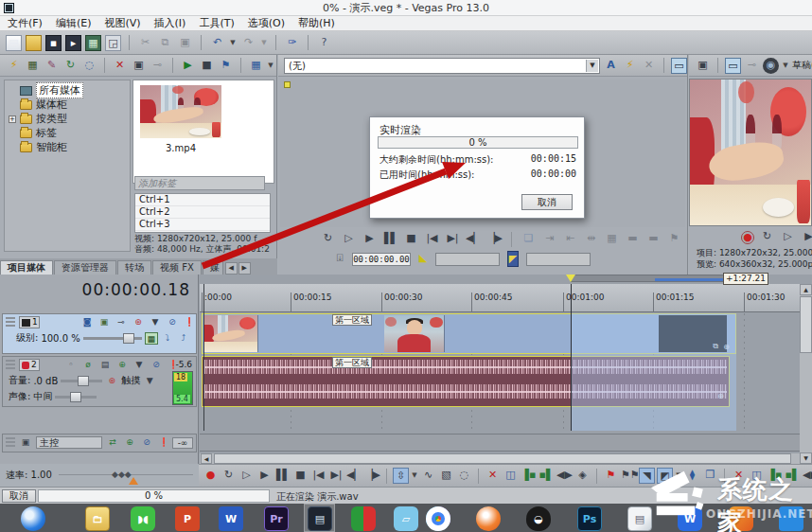  I want to click on menu-help: 帮助(H), so click(316, 23).